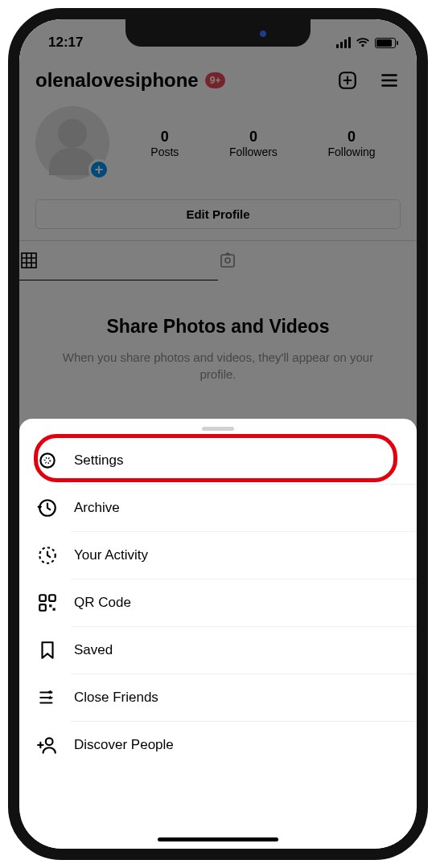 This screenshot has height=868, width=436. What do you see at coordinates (103, 603) in the screenshot?
I see `menu-qr-label: QR Code` at bounding box center [103, 603].